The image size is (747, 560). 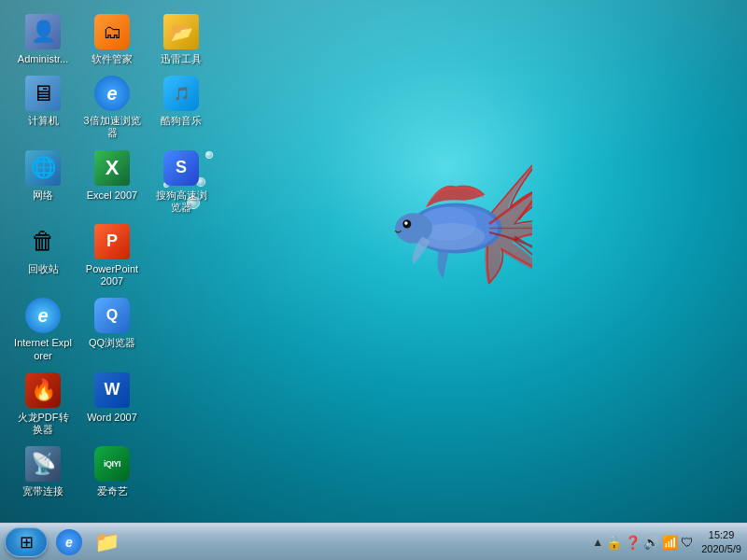 What do you see at coordinates (181, 106) in the screenshot?
I see `icon-qqmusic: 🎵 酷狗音乐` at bounding box center [181, 106].